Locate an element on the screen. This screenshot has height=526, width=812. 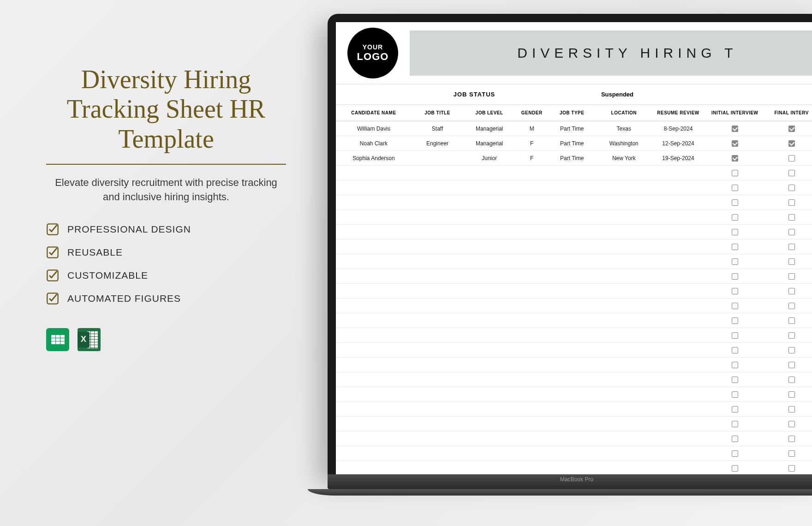
feature-item: REUSABLE is located at coordinates (166, 252).